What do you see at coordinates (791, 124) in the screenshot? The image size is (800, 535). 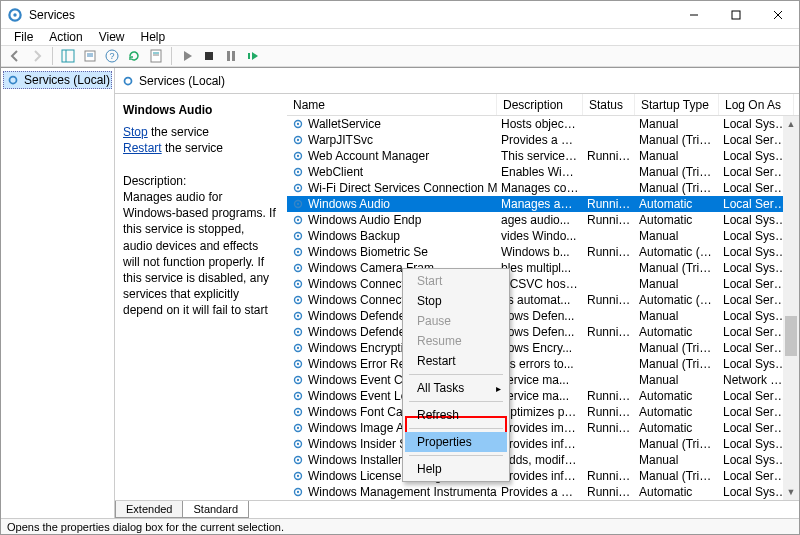 I see `scroll-up-arrow: ▲` at bounding box center [791, 124].